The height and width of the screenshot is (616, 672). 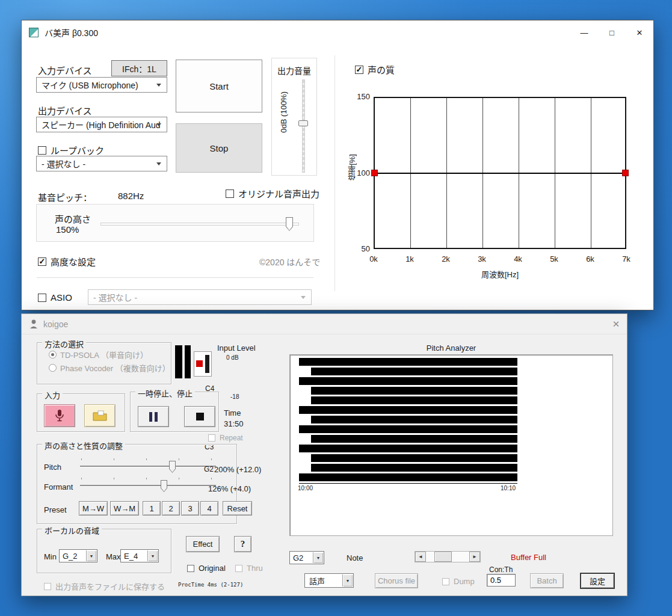 What do you see at coordinates (353, 167) in the screenshot?
I see `y-axis-title: 倍率[%]` at bounding box center [353, 167].